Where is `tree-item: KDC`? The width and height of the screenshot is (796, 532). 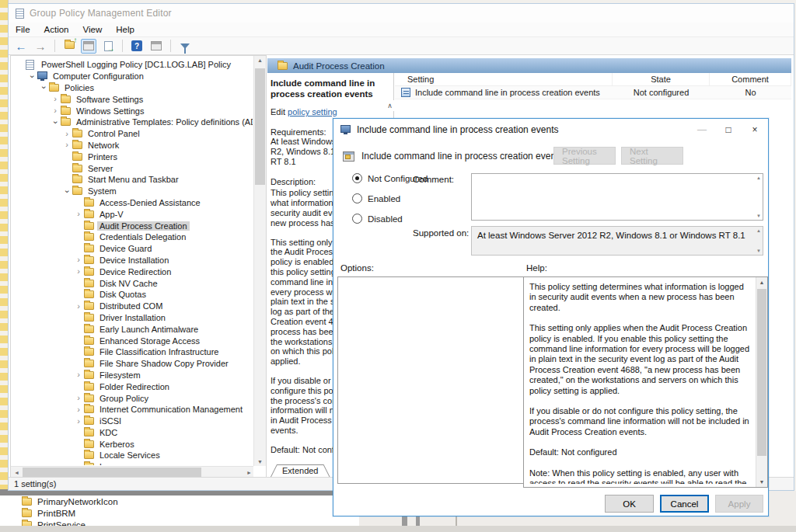
tree-item: KDC is located at coordinates (132, 433).